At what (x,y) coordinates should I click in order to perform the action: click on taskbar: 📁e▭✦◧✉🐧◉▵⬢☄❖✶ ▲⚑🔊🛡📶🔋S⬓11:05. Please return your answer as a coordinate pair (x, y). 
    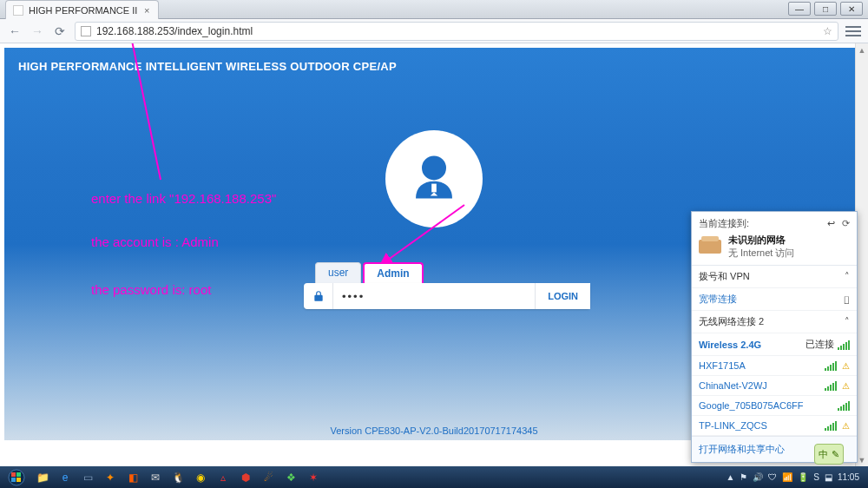
    Looking at the image, I should click on (434, 478).